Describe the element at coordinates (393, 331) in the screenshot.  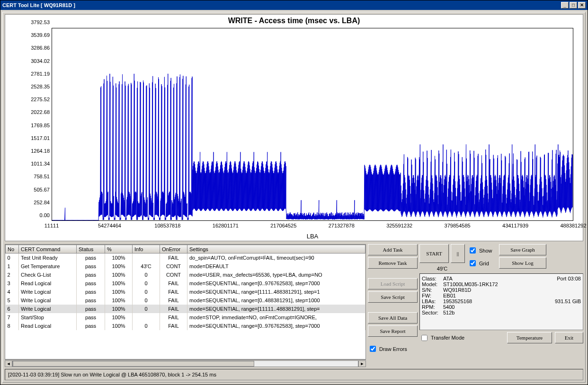
I see `save-report-button: Save Report` at that location.